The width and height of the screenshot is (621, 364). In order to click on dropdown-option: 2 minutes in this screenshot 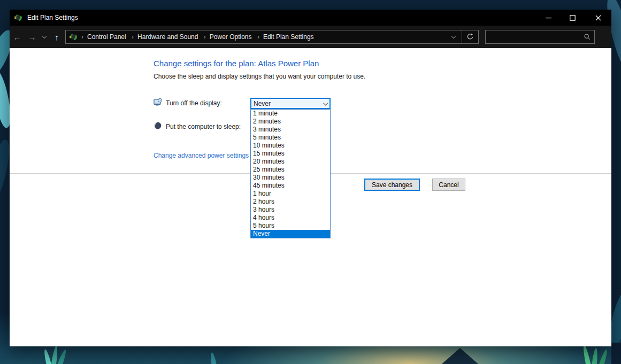, I will do `click(290, 122)`.